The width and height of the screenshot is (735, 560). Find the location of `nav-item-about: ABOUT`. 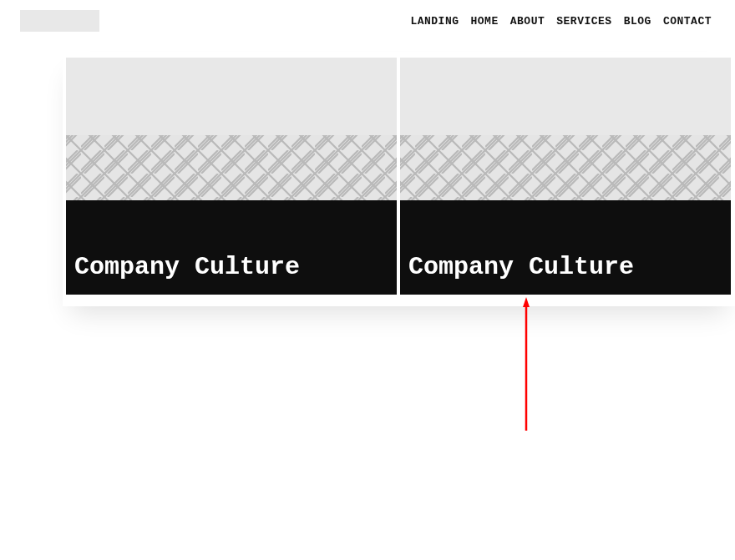

nav-item-about: ABOUT is located at coordinates (528, 22).